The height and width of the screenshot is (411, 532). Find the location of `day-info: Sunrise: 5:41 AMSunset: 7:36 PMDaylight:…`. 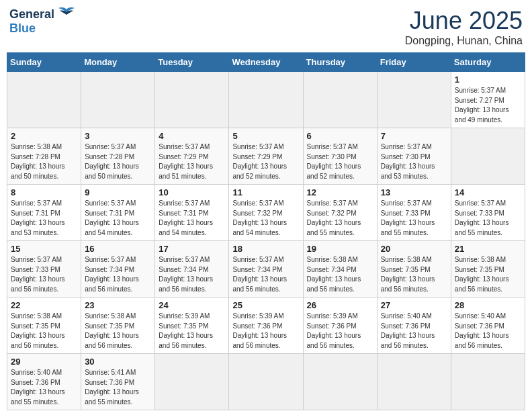

day-info: Sunrise: 5:41 AMSunset: 7:36 PMDaylight:… is located at coordinates (118, 387).